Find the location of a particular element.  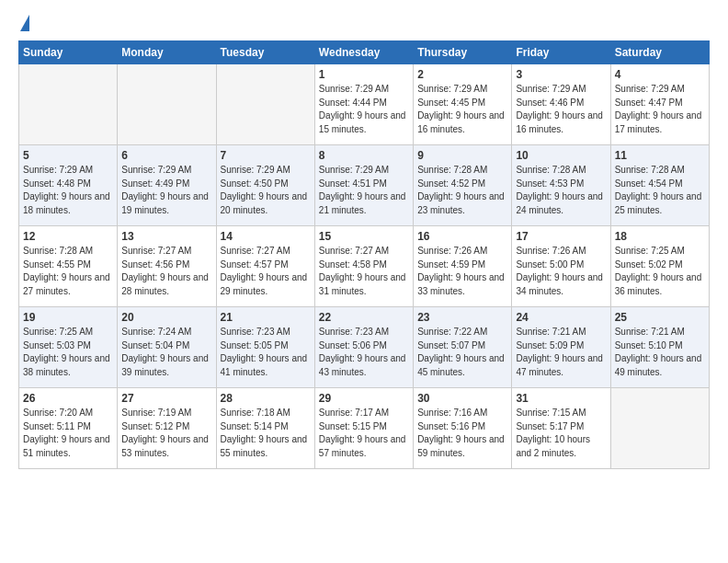

calendar-cell: 23Sunrise: 7:22 AMSunset: 5:07 PMDayligh… is located at coordinates (463, 348).